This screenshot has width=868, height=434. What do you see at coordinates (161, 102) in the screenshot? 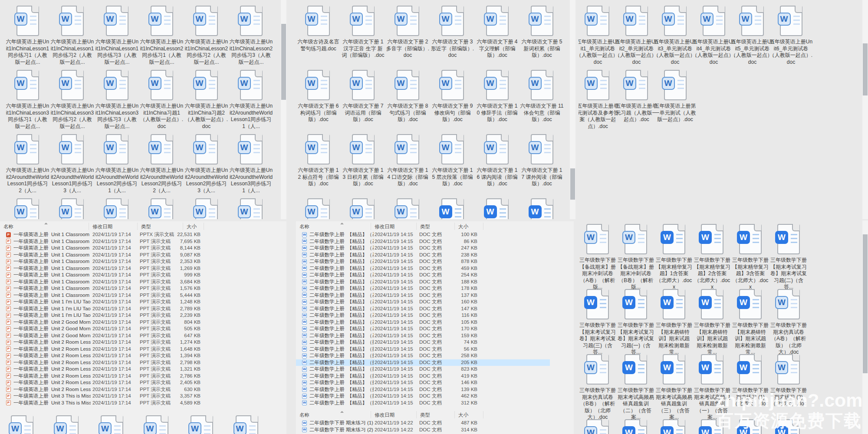
I see `file-item: W六年级英语上册Unit1InChina习题1（人教版一起点）.doc` at bounding box center [161, 102].